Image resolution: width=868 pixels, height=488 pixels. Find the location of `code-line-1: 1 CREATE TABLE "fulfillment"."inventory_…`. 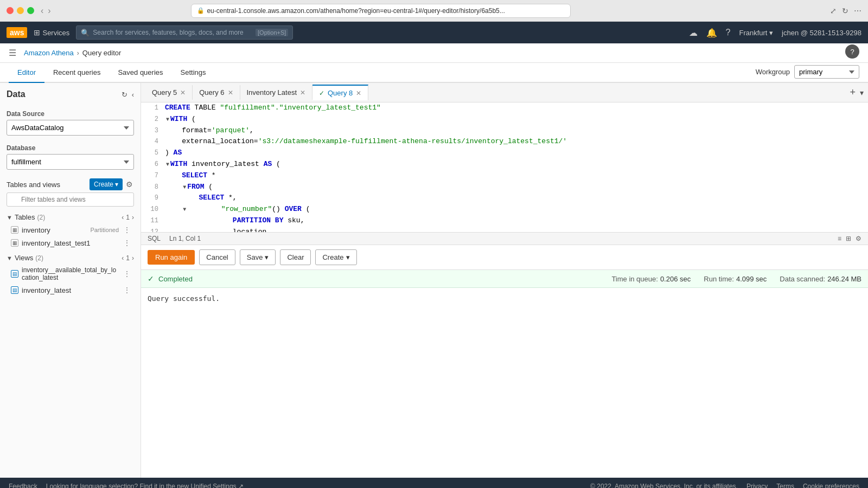

code-line-1: 1 CREATE TABLE "fulfillment"."inventory_… is located at coordinates (505, 108).